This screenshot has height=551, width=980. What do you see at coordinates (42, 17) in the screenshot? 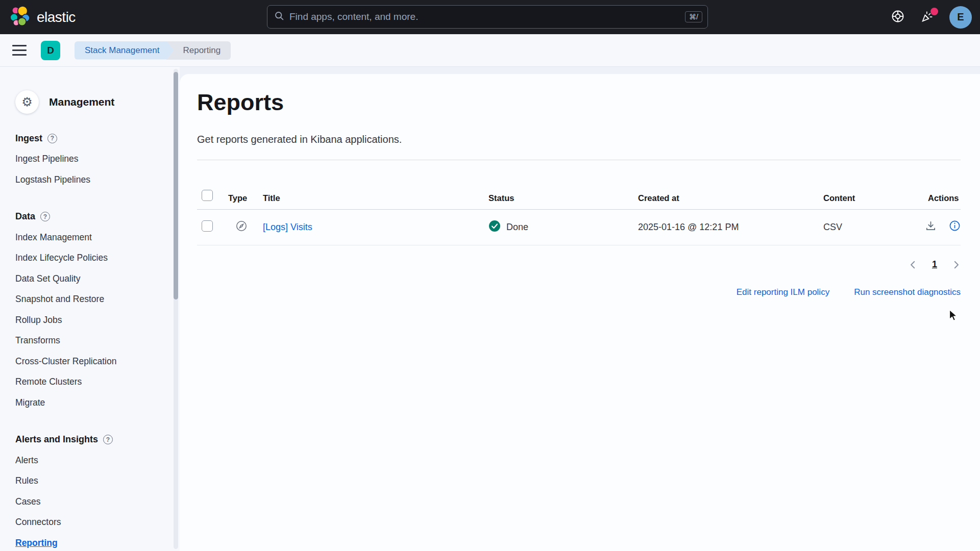
I see `elastic-logo: elastic` at bounding box center [42, 17].